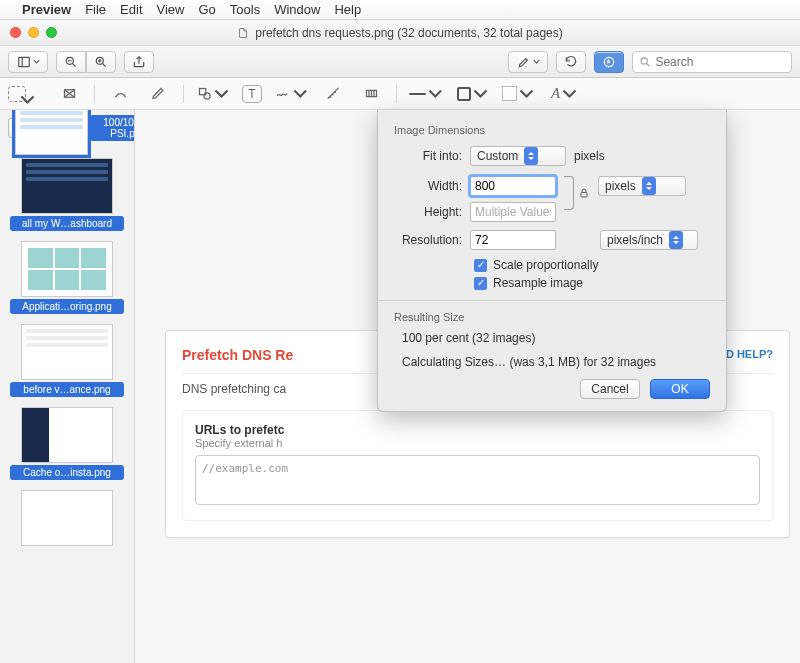  I want to click on wh-unit-select: pixels, so click(642, 186).